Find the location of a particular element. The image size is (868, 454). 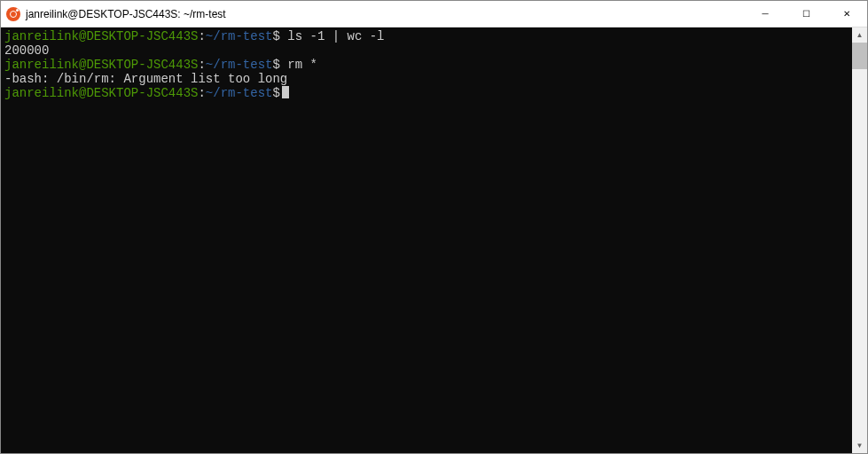

cursor-icon is located at coordinates (285, 92).